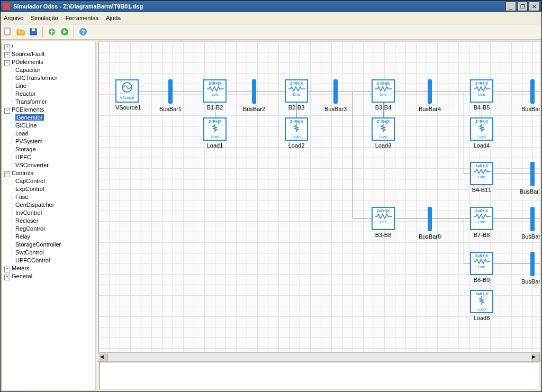 This screenshot has width=542, height=392. I want to click on help-icon: ?, so click(83, 32).